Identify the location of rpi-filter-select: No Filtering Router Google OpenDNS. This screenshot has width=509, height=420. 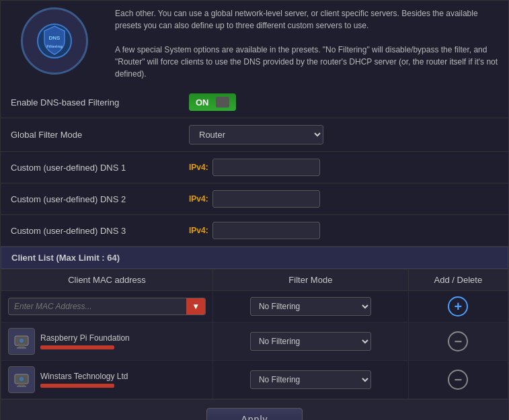
(311, 341).